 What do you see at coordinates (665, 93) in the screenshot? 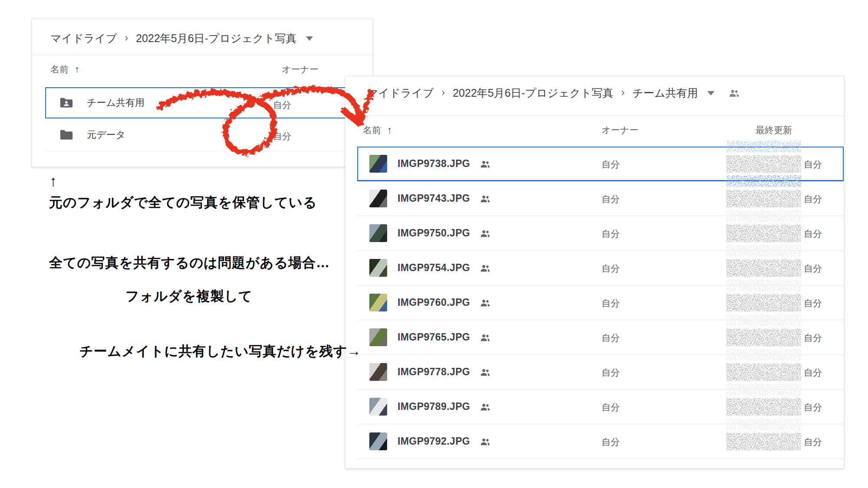
I see `breadcrumb-current-folder: チーム共有用` at bounding box center [665, 93].